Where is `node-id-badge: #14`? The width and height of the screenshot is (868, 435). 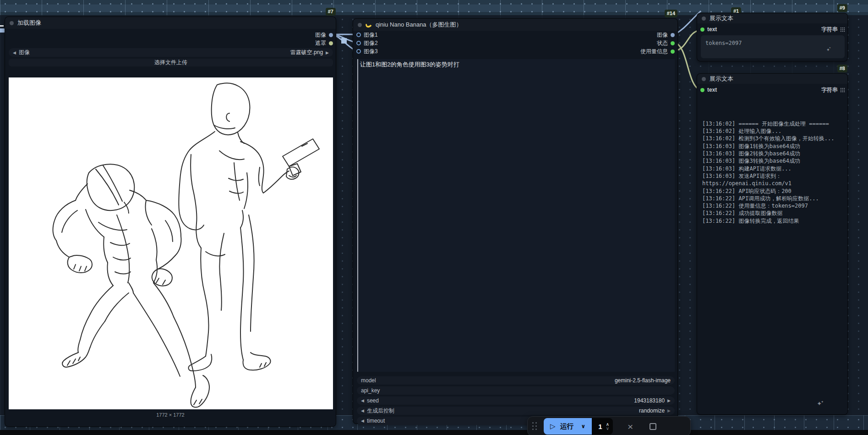
node-id-badge: #14 is located at coordinates (671, 14).